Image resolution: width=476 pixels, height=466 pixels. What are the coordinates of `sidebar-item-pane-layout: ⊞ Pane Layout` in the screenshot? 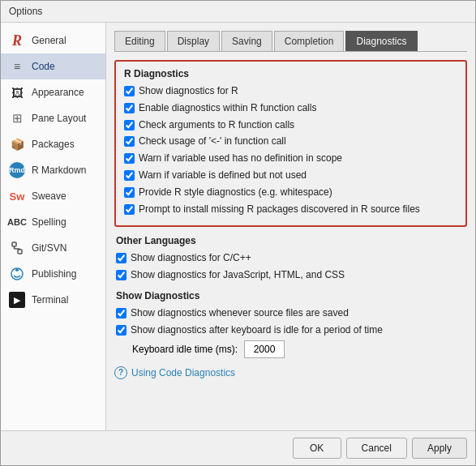 It's located at (54, 118).